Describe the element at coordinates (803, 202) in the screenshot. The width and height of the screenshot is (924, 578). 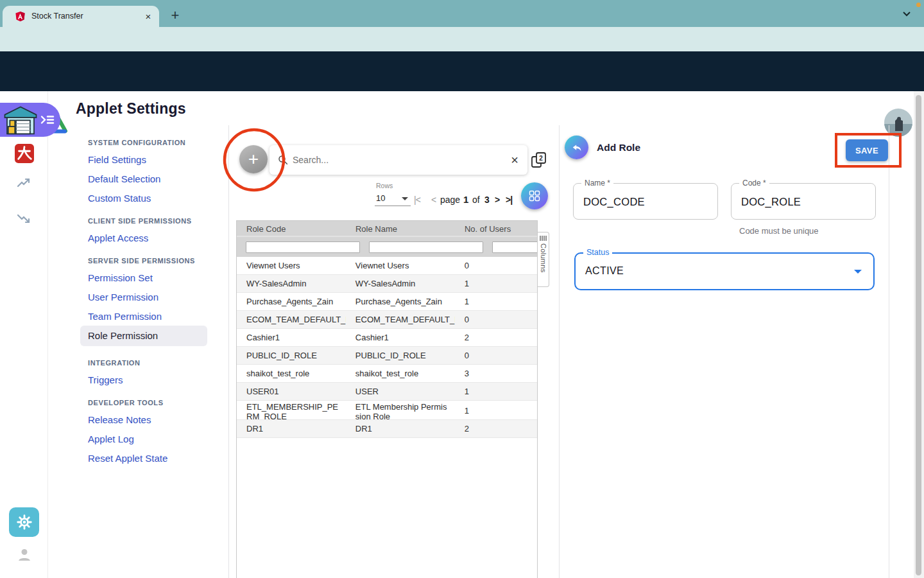
I see `code-field: Code * DOC_ROLE` at that location.